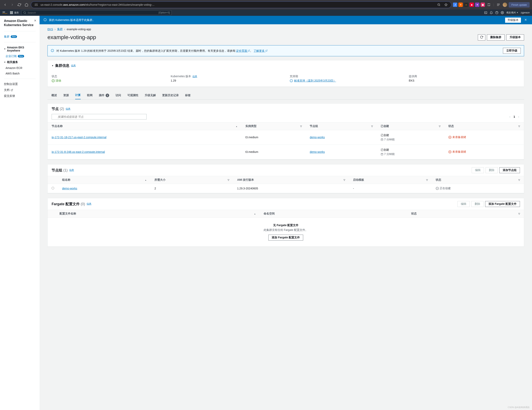 This screenshot has height=410, width=532. What do you see at coordinates (512, 51) in the screenshot?
I see `upgrade-now-button: 立即升级` at bounding box center [512, 51].